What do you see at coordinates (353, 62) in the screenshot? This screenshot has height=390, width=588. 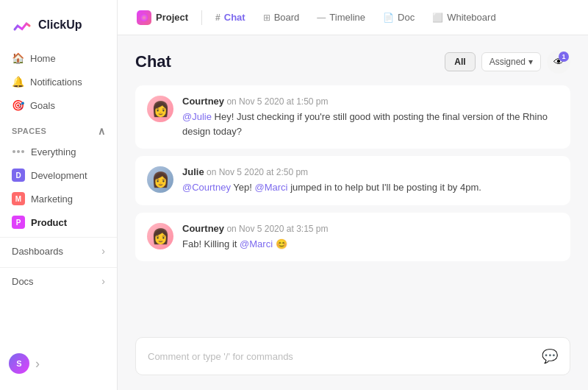 I see `chat-header: Chat All Assigned ▾ 👁 1` at bounding box center [353, 62].